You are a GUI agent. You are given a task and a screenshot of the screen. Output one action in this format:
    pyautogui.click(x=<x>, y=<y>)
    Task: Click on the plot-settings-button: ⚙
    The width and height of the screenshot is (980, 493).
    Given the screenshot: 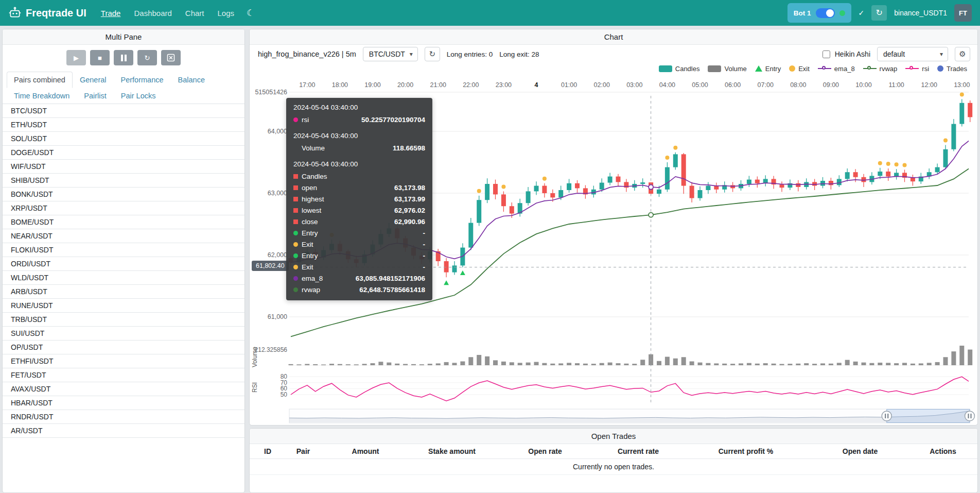 What is the action you would take?
    pyautogui.click(x=962, y=54)
    